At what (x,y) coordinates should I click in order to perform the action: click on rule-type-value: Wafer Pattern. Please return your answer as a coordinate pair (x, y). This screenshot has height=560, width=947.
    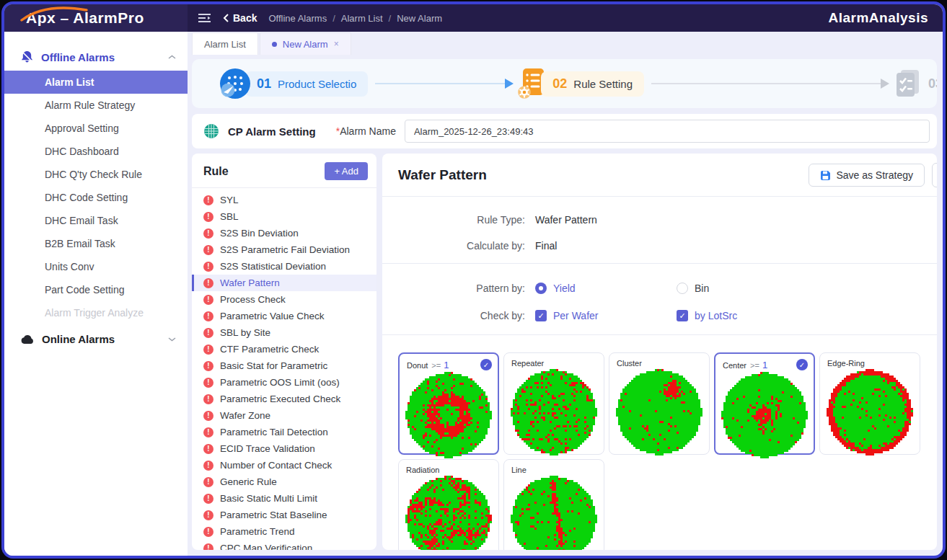
    Looking at the image, I should click on (566, 220).